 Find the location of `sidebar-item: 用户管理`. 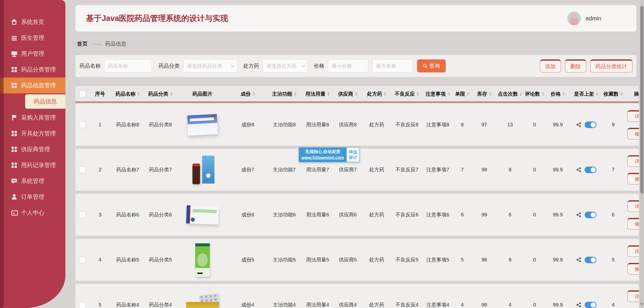

sidebar-item: 用户管理 is located at coordinates (33, 54).